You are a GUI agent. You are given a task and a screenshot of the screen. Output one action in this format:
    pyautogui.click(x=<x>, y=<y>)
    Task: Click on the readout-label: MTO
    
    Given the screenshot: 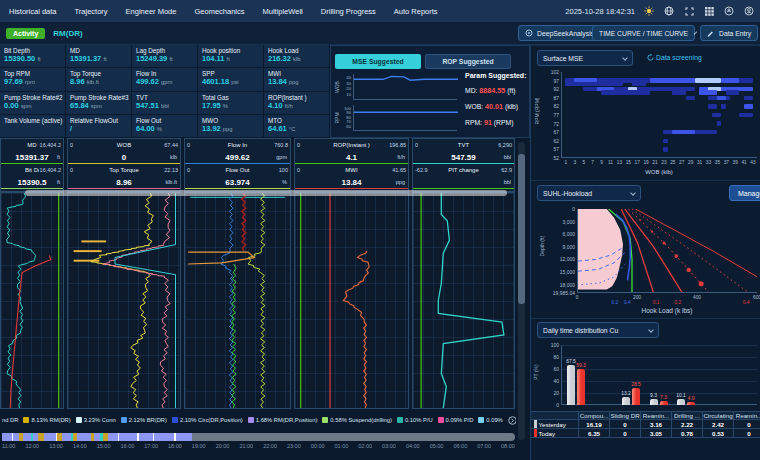 What is the action you would take?
    pyautogui.click(x=296, y=120)
    